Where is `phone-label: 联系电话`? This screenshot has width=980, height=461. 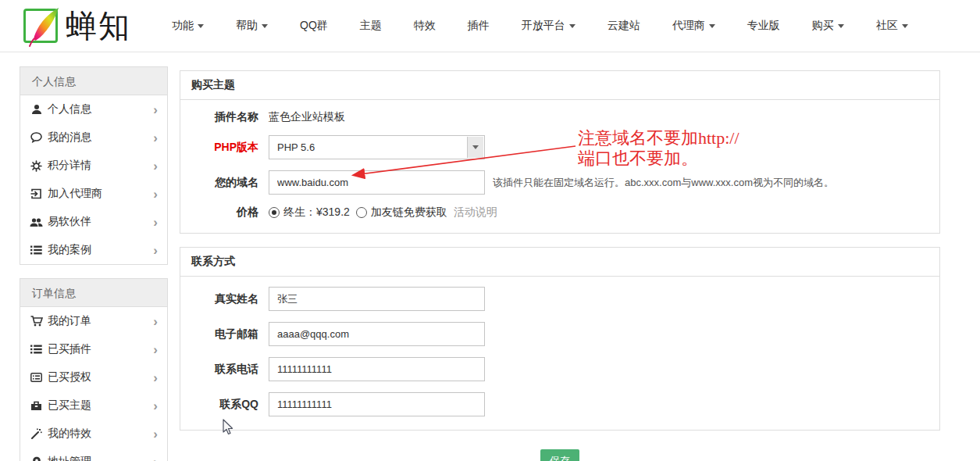
phone-label: 联系电话 is located at coordinates (225, 370).